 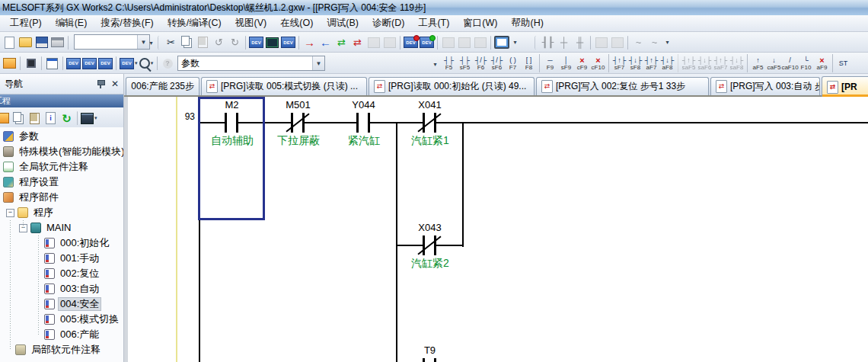 I want to click on copy-data-icon, so click(x=18, y=118).